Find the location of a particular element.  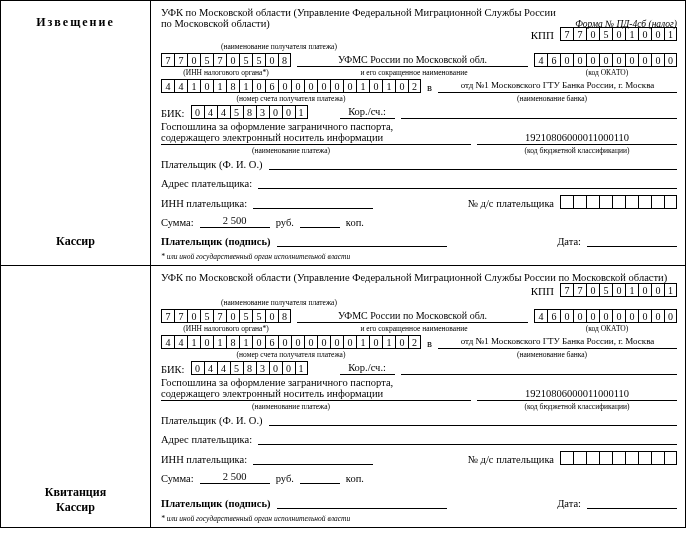

payer-field is located at coordinates (474, 164).